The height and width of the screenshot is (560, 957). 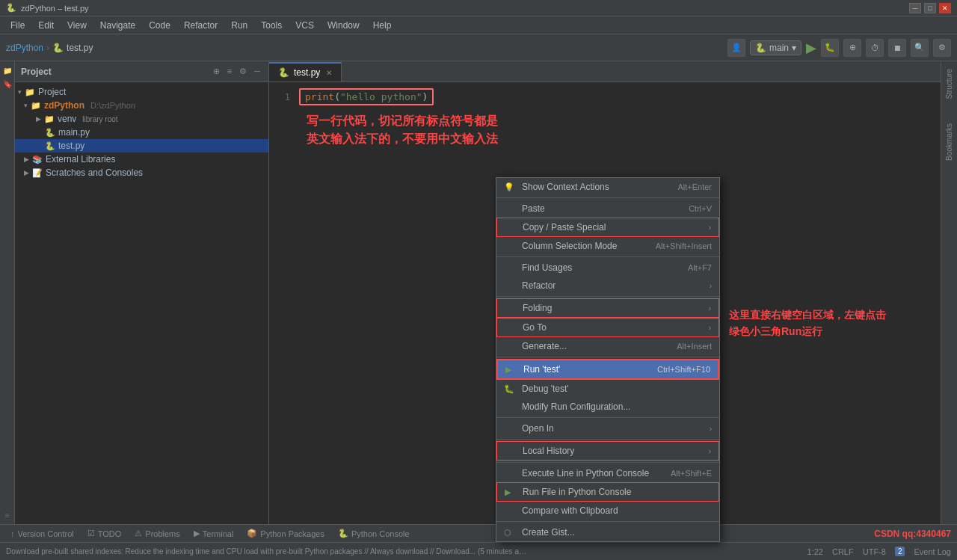 I want to click on watermark: CSDN qq:4340467, so click(x=912, y=534).